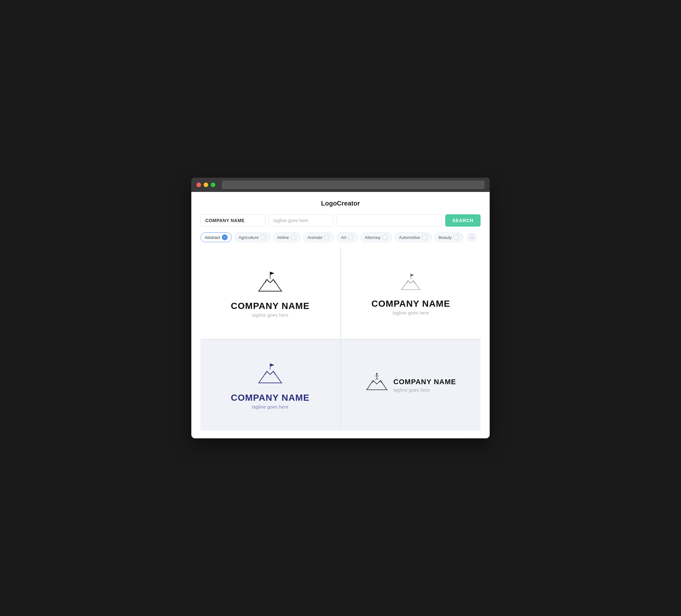 This screenshot has height=616, width=681. What do you see at coordinates (270, 306) in the screenshot?
I see `logo-company-name-1: COMPANY NAME` at bounding box center [270, 306].